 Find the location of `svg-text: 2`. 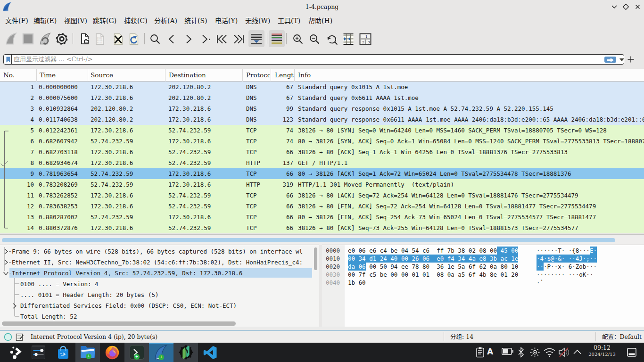

svg-text: 2 is located at coordinates (363, 42).